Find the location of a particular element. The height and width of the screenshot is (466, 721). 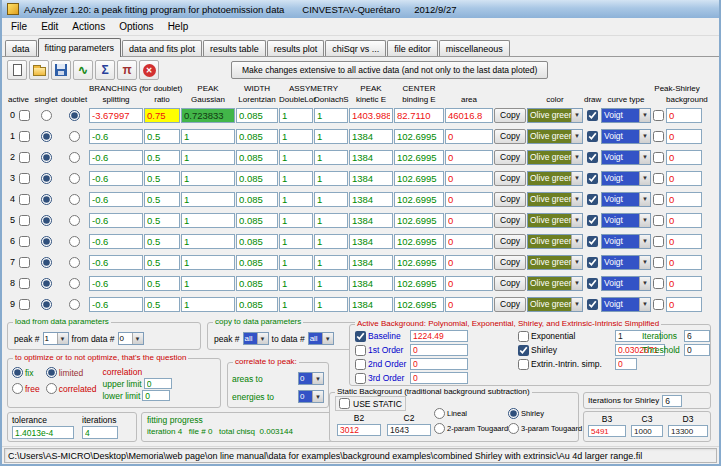

baseline-checkbox is located at coordinates (360, 336).